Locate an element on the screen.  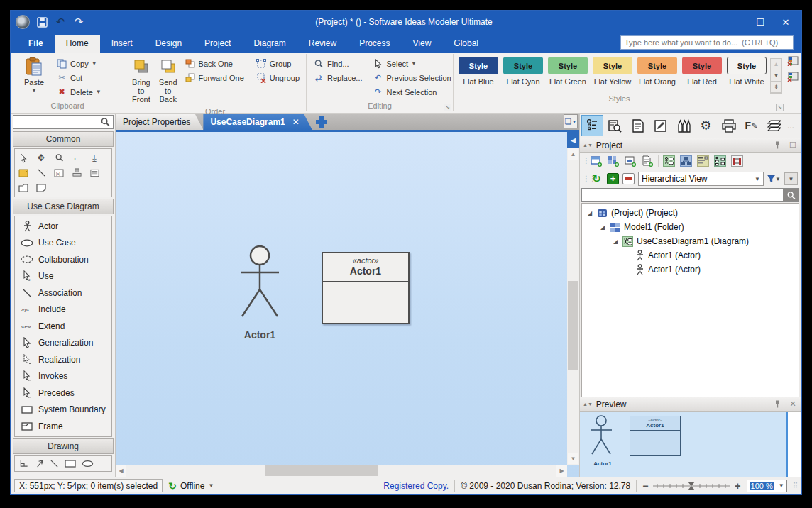
redo-icon: ↷ is located at coordinates (79, 22).